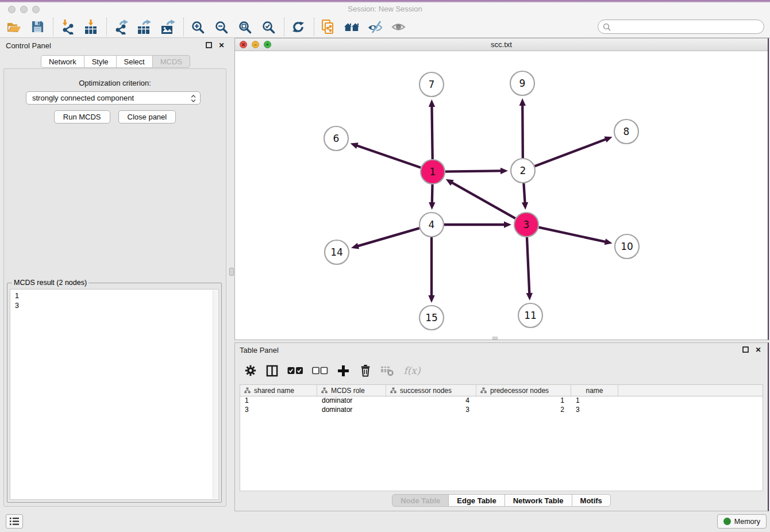 Image resolution: width=770 pixels, height=532 pixels. I want to click on zoom-in-icon, so click(198, 27).